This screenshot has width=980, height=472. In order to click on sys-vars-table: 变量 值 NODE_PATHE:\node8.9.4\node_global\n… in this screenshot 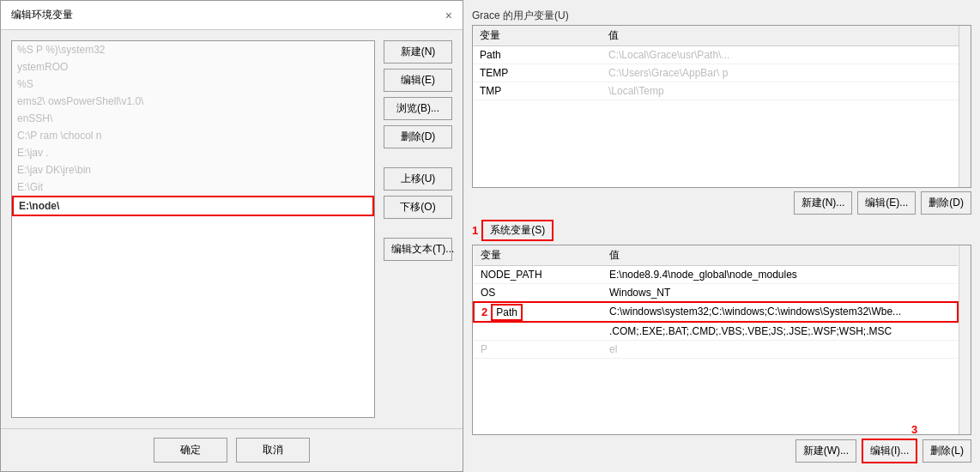, I will do `click(716, 302)`.